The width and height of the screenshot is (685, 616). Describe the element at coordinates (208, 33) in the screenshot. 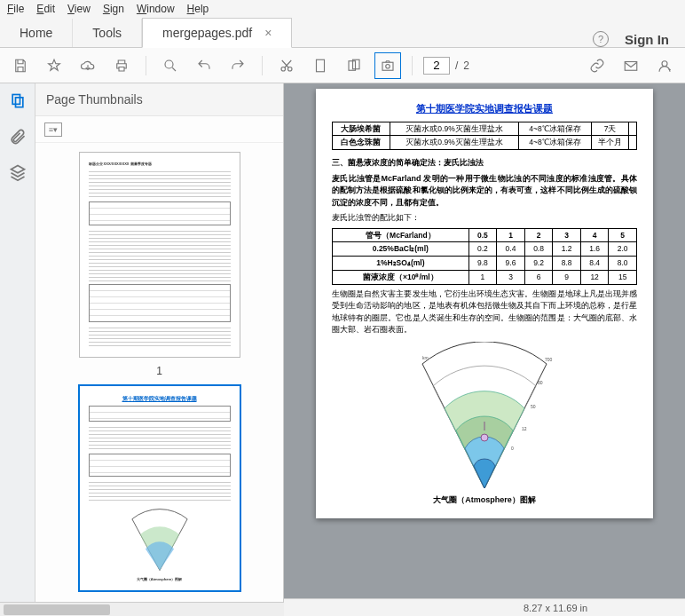

I see `tab-document-label: mergepages.pdf` at that location.